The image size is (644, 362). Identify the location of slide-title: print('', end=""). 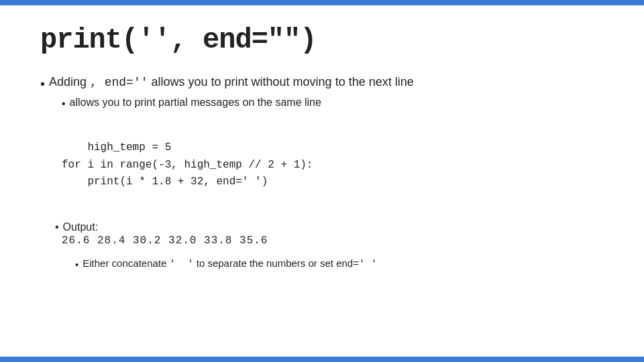
(322, 40).